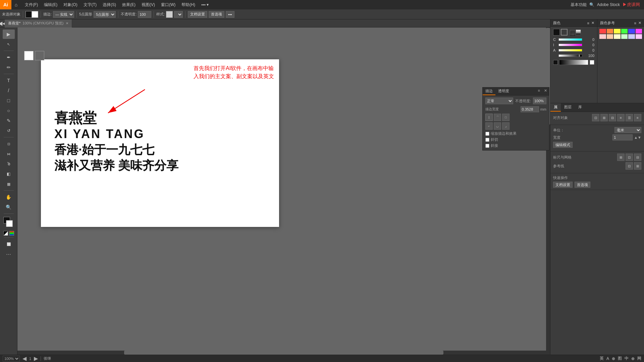 The width and height of the screenshot is (644, 362). What do you see at coordinates (32, 5) in the screenshot?
I see `menu-file: 文件(F)` at bounding box center [32, 5].